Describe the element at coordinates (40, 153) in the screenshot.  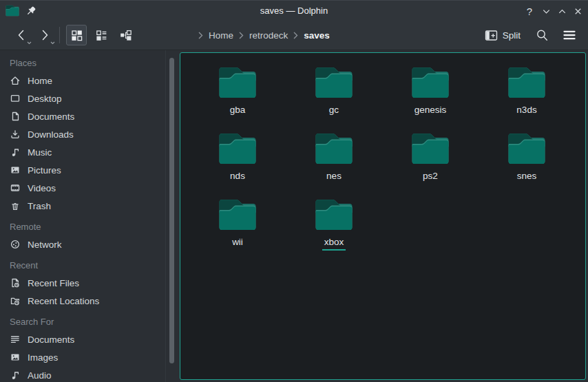
I see `sidebar-item-label: Music` at that location.